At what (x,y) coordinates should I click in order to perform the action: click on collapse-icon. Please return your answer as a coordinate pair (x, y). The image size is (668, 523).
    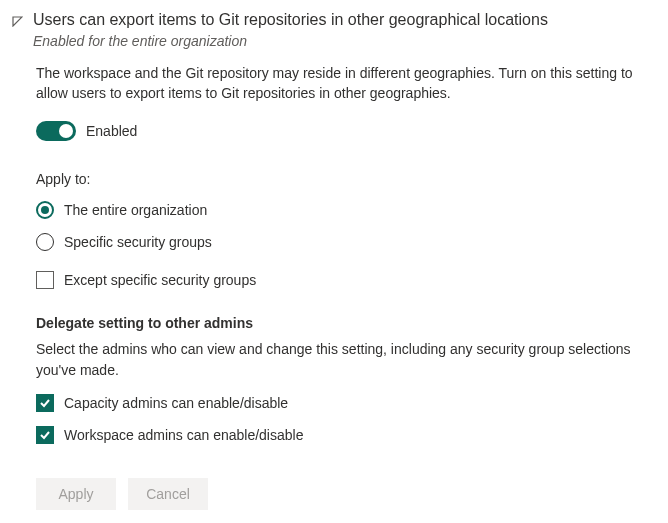
    Looking at the image, I should click on (18, 22).